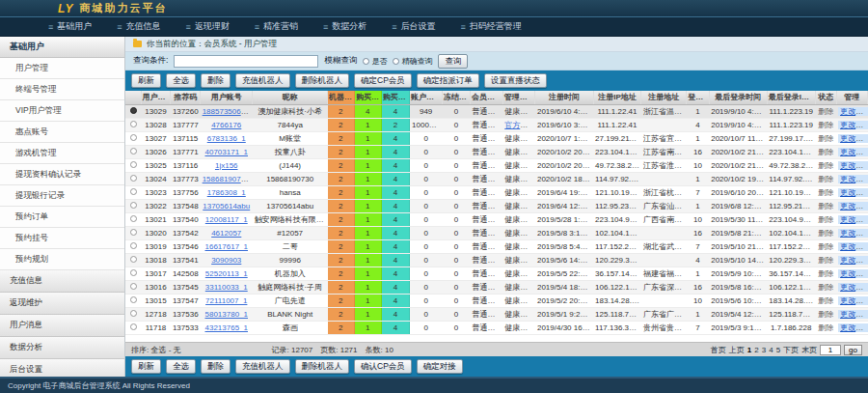  Describe the element at coordinates (413, 27) in the screenshot. I see `nav-item-5: ≡ 后台设置` at that location.